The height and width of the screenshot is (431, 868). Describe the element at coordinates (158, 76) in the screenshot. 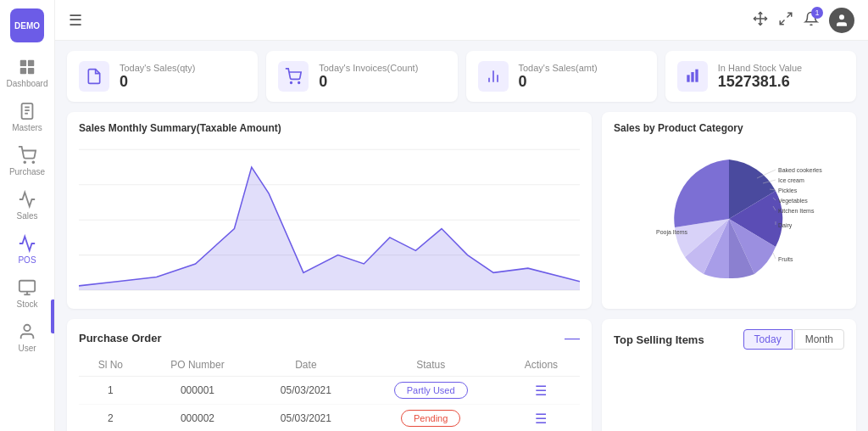

I see `stat-info-sales-qty: Today's Sales(qty) 0` at that location.